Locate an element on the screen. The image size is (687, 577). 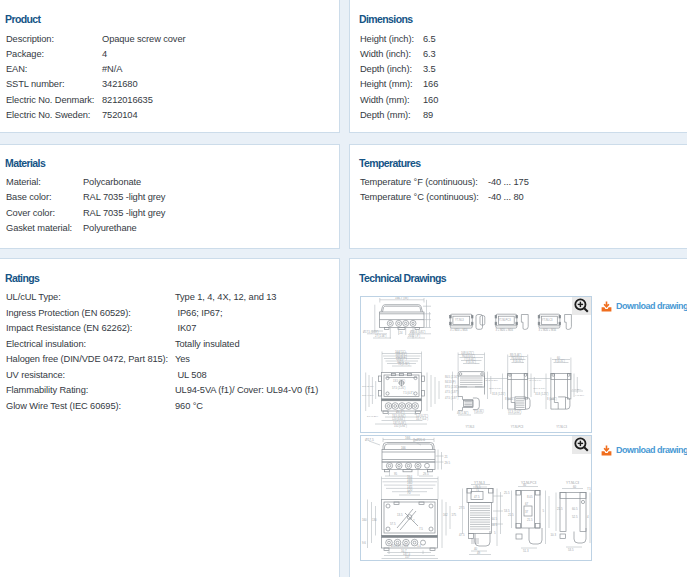
svg-text: 67 is located at coordinates (527, 504).